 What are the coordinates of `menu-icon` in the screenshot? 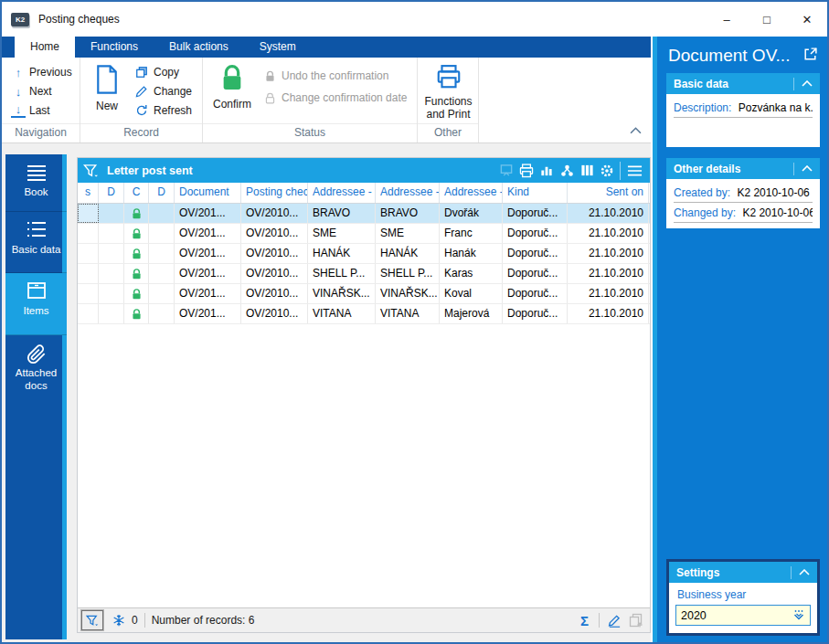 It's located at (632, 171).